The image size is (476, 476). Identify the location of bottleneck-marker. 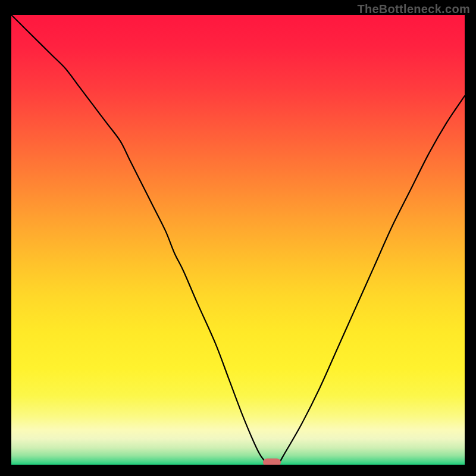
(272, 462).